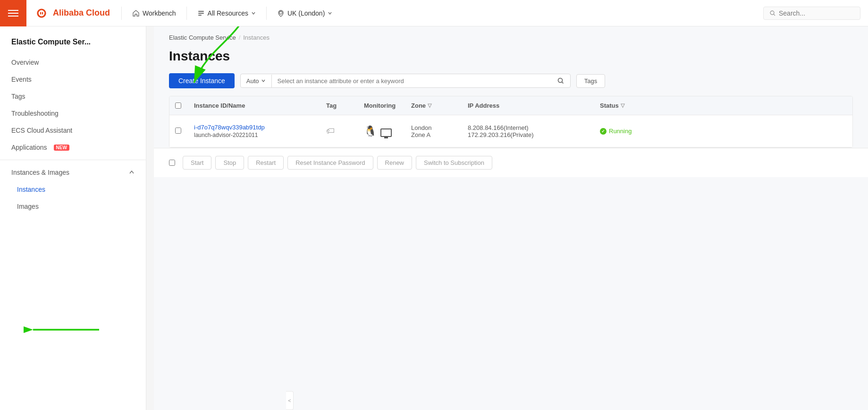 Image resolution: width=868 pixels, height=410 pixels. What do you see at coordinates (201, 13) in the screenshot?
I see `resources-icon` at bounding box center [201, 13].